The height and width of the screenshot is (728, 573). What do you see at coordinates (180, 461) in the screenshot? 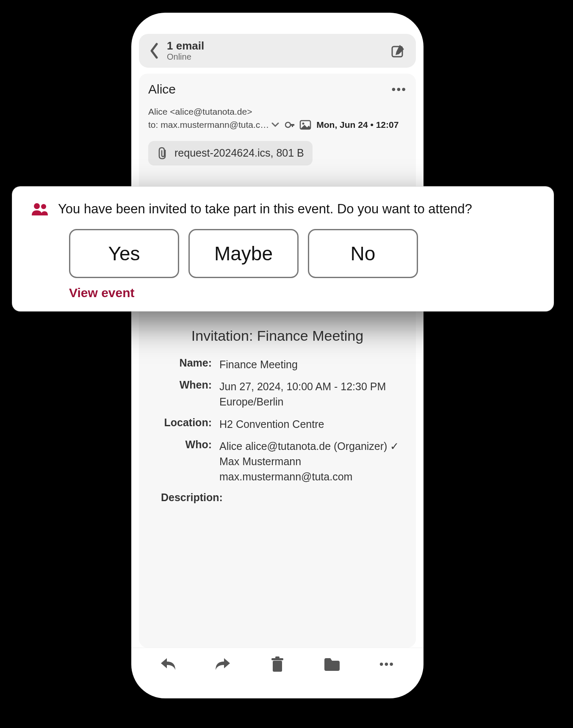
I see `label-who: Who:` at bounding box center [180, 461].